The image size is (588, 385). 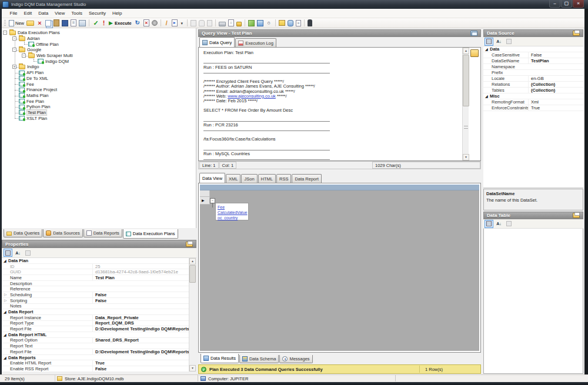 I want to click on property-row-description: Description, so click(x=95, y=284).